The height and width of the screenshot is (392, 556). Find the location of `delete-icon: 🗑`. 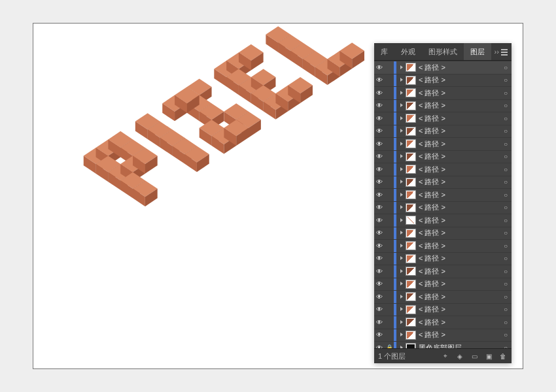

delete-icon: 🗑 is located at coordinates (503, 357).